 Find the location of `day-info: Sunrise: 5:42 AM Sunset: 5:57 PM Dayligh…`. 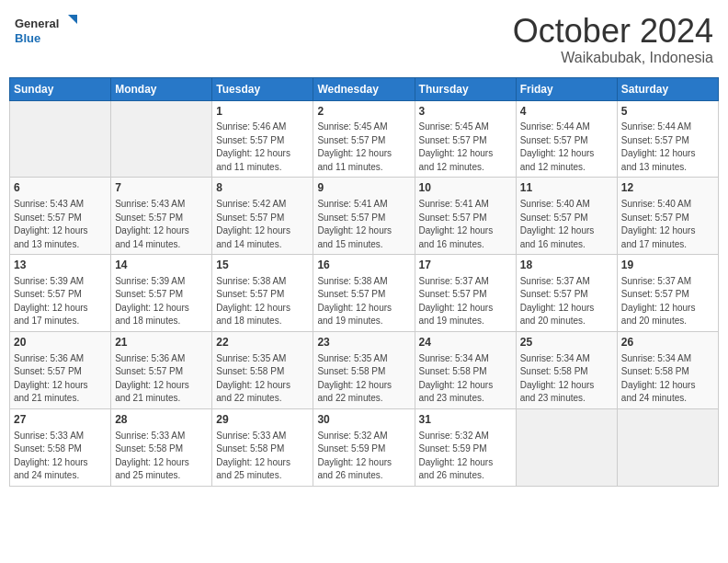

day-info: Sunrise: 5:42 AM Sunset: 5:57 PM Dayligh… is located at coordinates (263, 224).